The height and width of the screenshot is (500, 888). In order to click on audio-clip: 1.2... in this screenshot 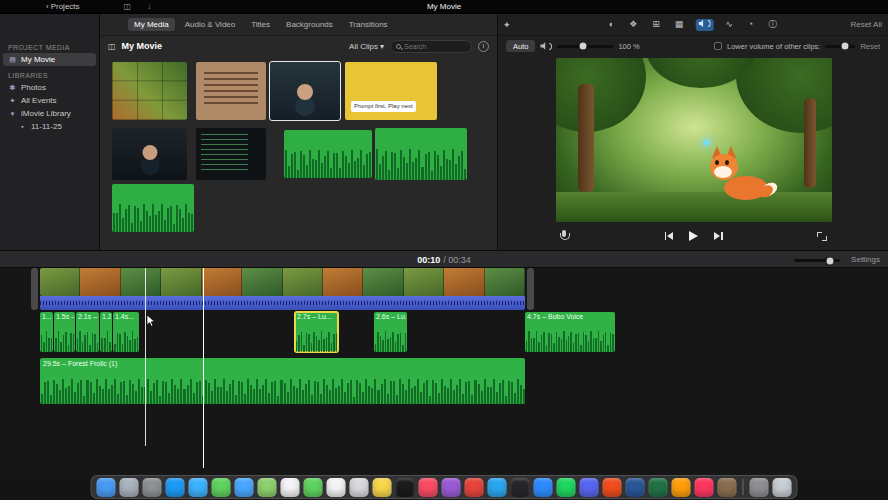, I will do `click(106, 332)`.